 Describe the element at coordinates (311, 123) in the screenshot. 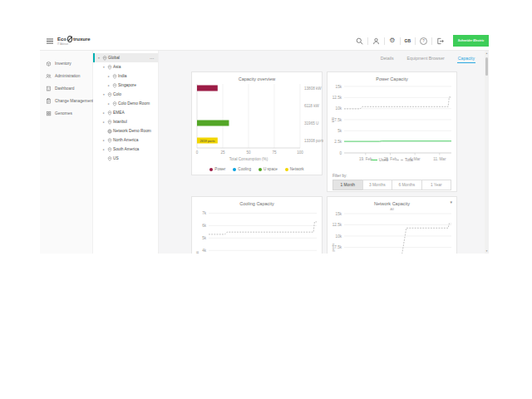

I see `svg-text: 31965 U` at that location.